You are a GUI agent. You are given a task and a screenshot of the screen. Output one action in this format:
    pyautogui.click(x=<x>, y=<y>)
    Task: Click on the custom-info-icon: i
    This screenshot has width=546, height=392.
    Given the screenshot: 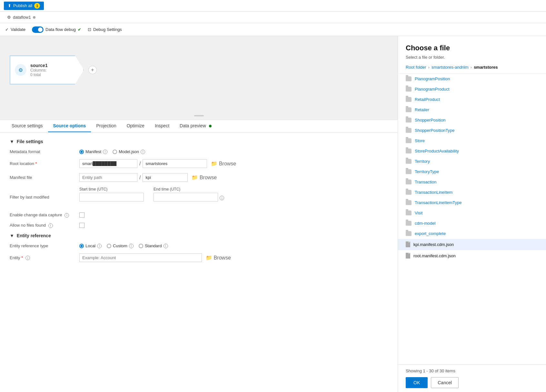 What is the action you would take?
    pyautogui.click(x=131, y=246)
    